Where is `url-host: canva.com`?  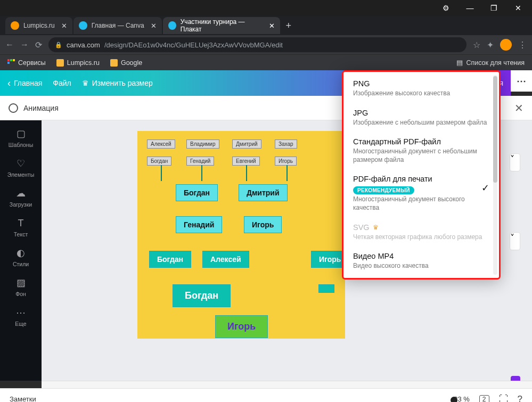 url-host: canva.com is located at coordinates (83, 45).